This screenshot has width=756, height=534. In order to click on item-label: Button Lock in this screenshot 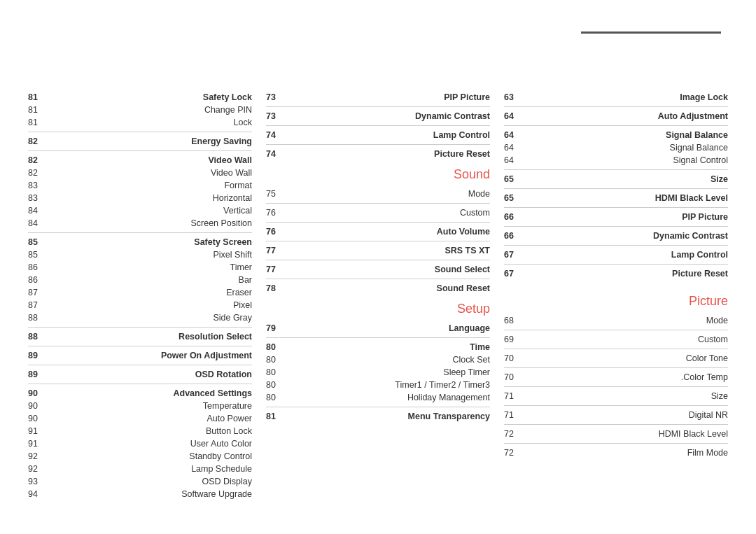, I will do `click(150, 431)`.